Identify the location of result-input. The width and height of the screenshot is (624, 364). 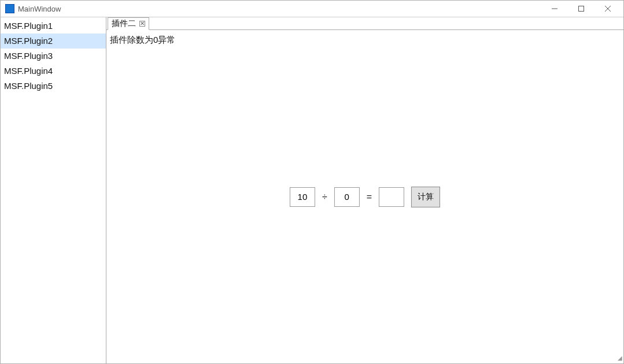
(392, 197).